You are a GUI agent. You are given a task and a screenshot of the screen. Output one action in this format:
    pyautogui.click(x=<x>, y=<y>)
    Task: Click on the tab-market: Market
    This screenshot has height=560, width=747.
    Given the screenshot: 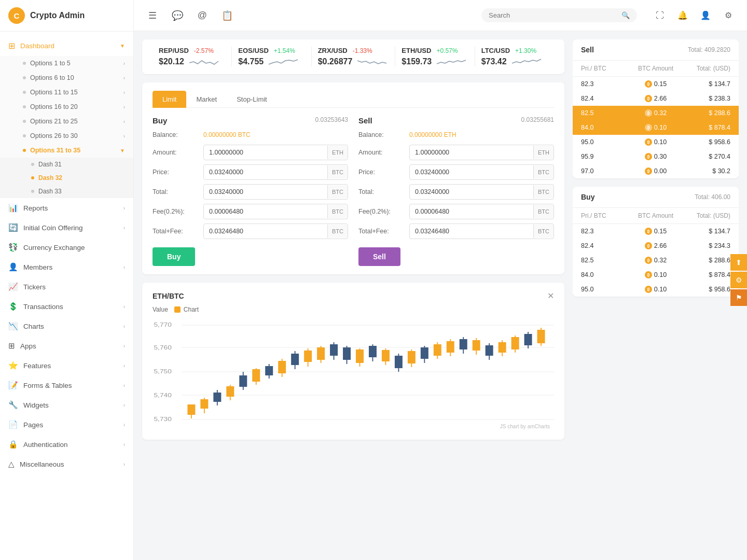 What is the action you would take?
    pyautogui.click(x=206, y=100)
    